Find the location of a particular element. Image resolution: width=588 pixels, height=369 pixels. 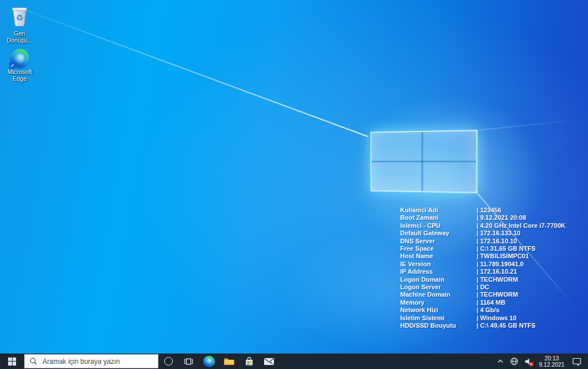

system-info-row: Free Space | C:\ 31,65 GB NTFS is located at coordinates (493, 249).